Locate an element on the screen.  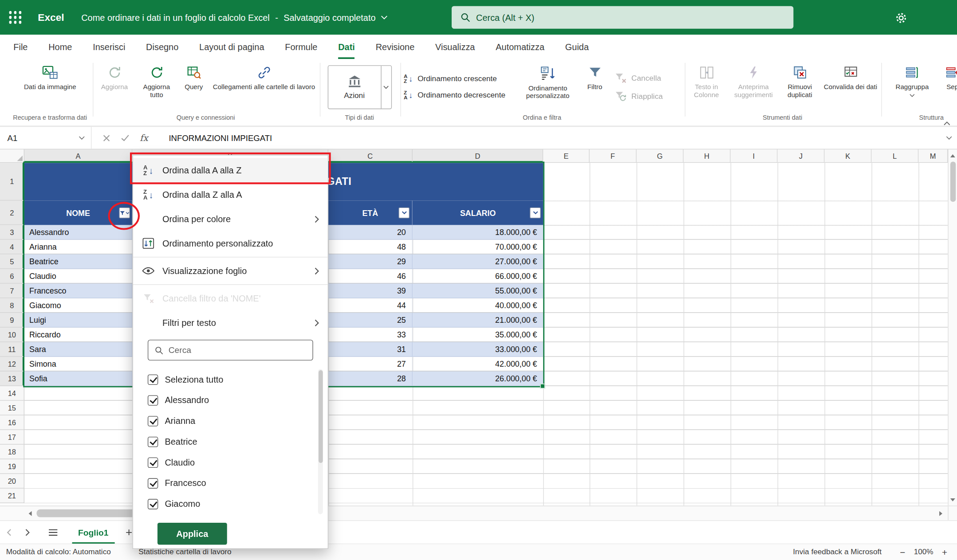
checklist-item: Alessandro is located at coordinates (238, 400).